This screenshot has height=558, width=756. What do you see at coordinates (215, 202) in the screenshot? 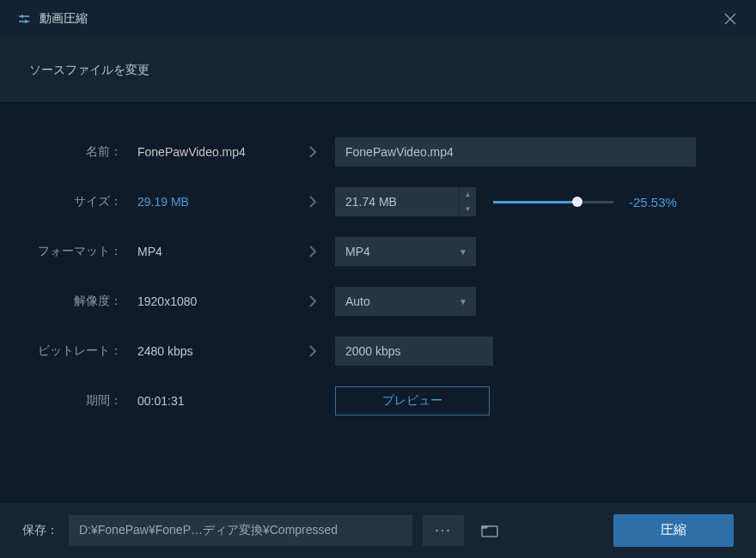
I see `size-source: 29.19 MB` at bounding box center [215, 202].